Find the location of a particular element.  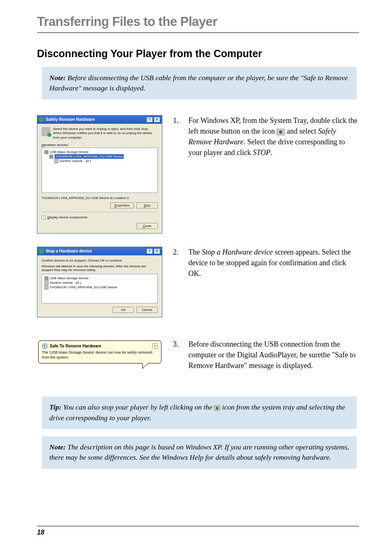

step-number: 2. is located at coordinates (176, 263).